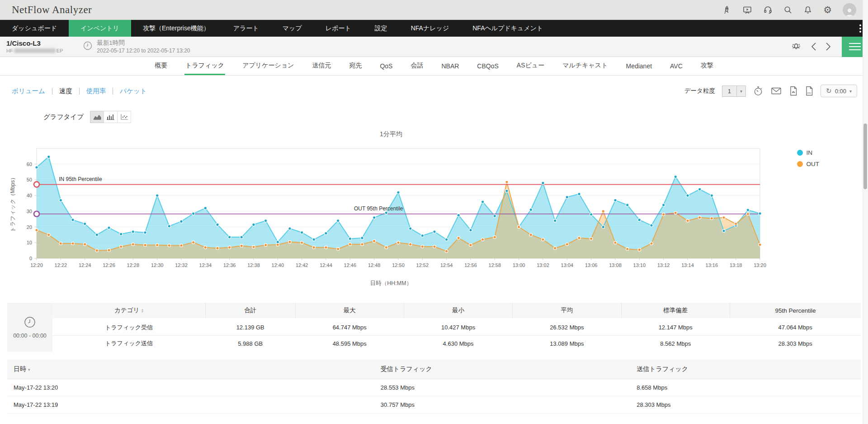 The height and width of the screenshot is (424, 868). Describe the element at coordinates (457, 343) in the screenshot. I see `table-row: トラフィック送信5.988 GB48.595 Mbps4.630 Mbps13.…` at that location.